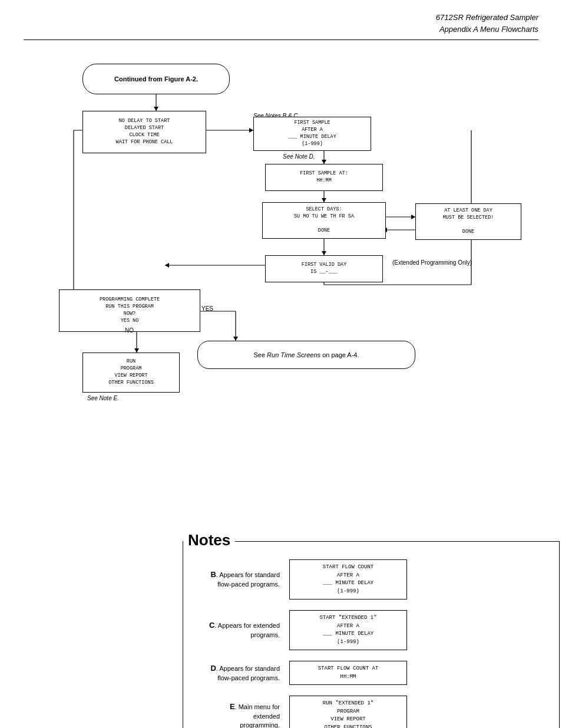  Describe the element at coordinates (432, 263) in the screenshot. I see `extended-only-label: (Extended Programming Only)` at that location.